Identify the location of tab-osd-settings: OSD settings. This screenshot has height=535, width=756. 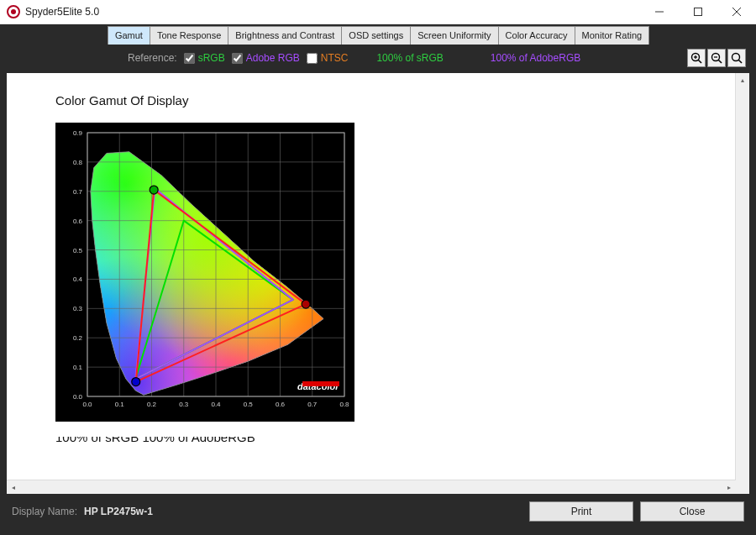
(376, 35).